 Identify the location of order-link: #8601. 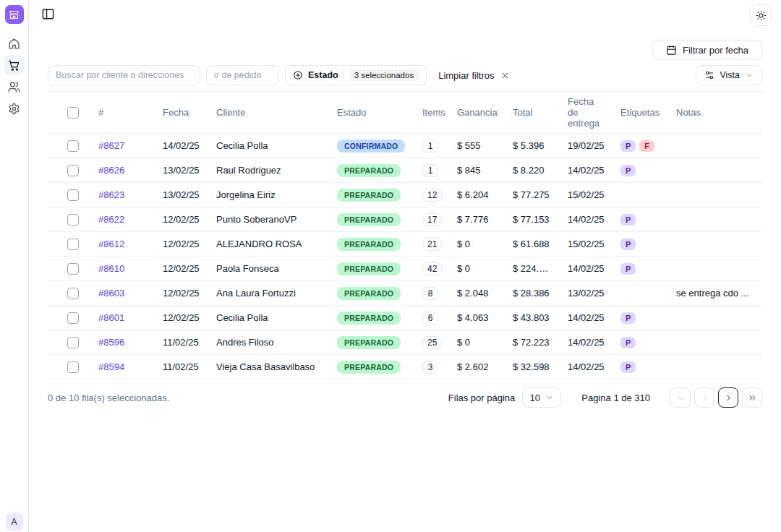
(111, 318).